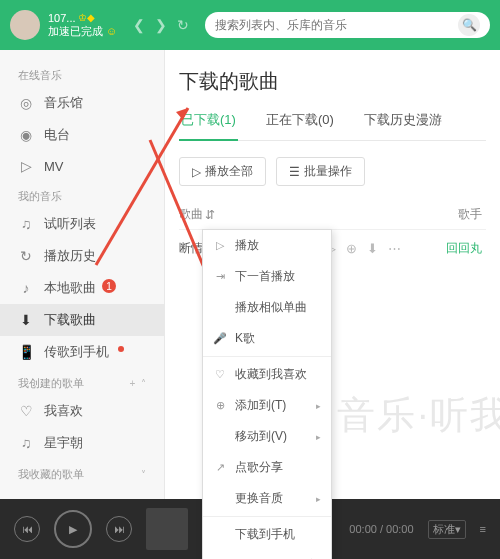  What do you see at coordinates (352, 248) in the screenshot?
I see `row-add-icon: ⊕` at bounding box center [352, 248].